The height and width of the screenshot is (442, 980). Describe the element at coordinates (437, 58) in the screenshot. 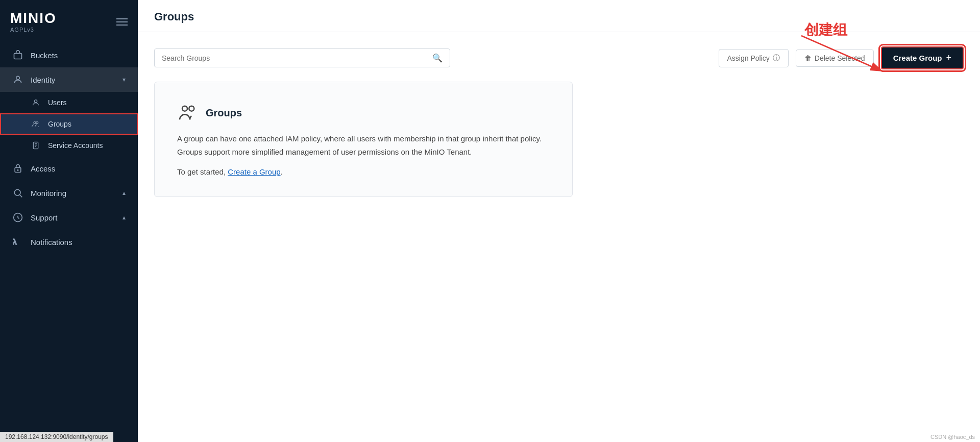

I see `search-icon: 🔍` at that location.